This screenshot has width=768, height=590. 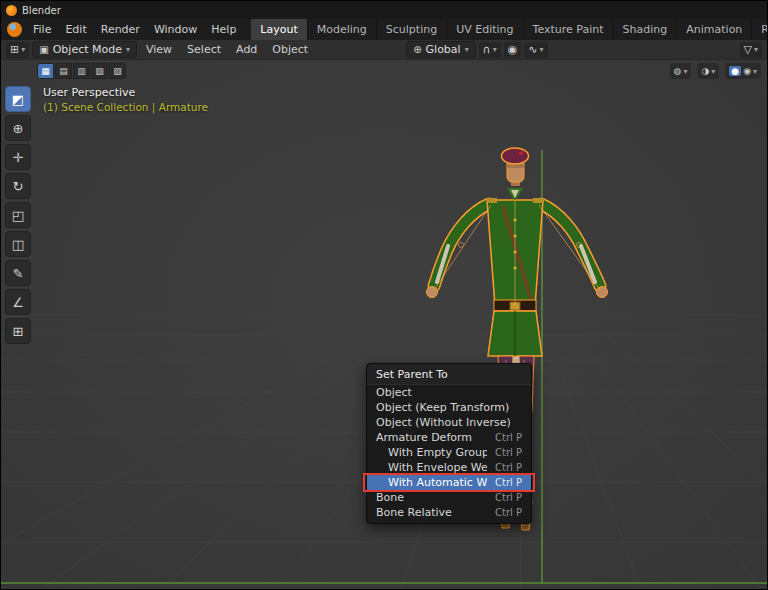 I want to click on editor-type-icon: ⊞, so click(x=14, y=50).